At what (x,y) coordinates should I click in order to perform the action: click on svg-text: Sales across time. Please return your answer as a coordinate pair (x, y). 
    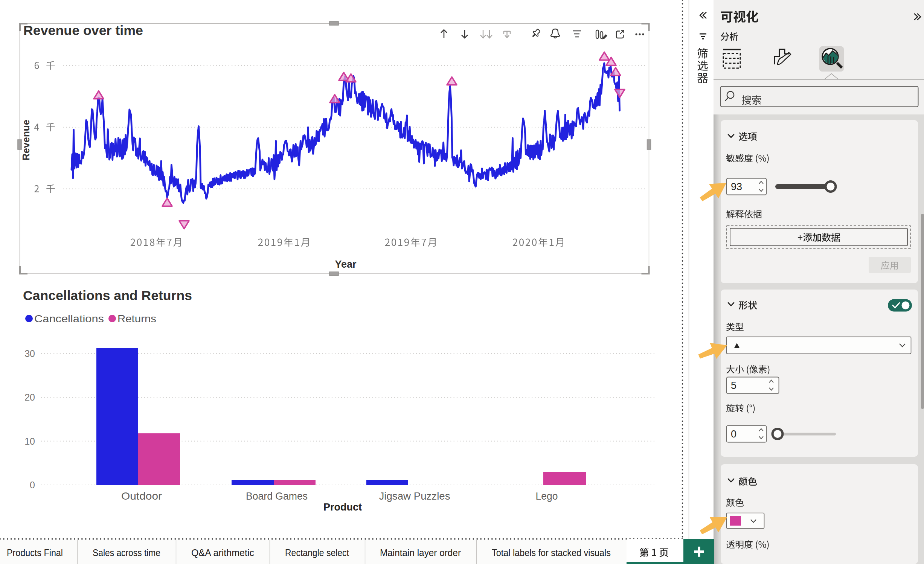
    Looking at the image, I should click on (127, 553).